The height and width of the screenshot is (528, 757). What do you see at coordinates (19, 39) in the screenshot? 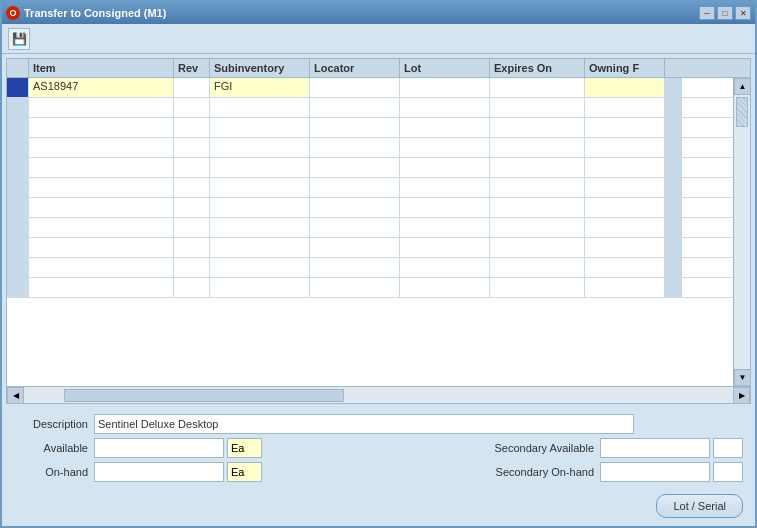
I see `save-button: 💾` at bounding box center [19, 39].